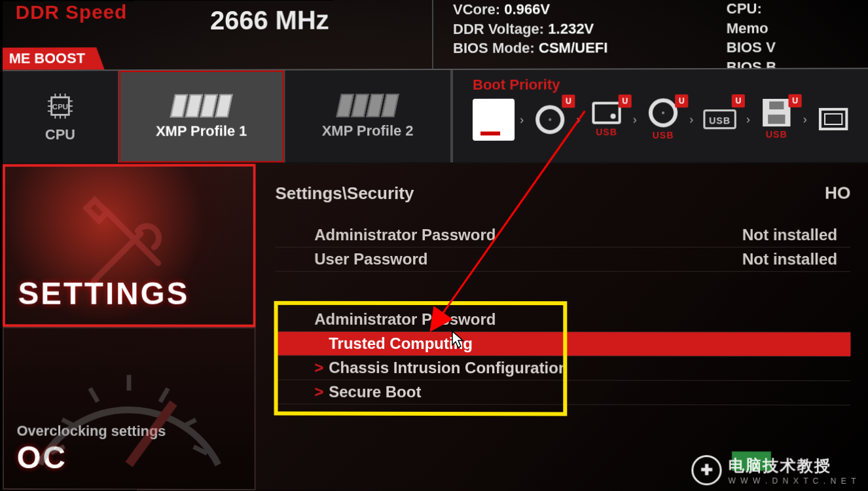  Describe the element at coordinates (797, 259) in the screenshot. I see `menu-user-password-value: Not installed` at that location.